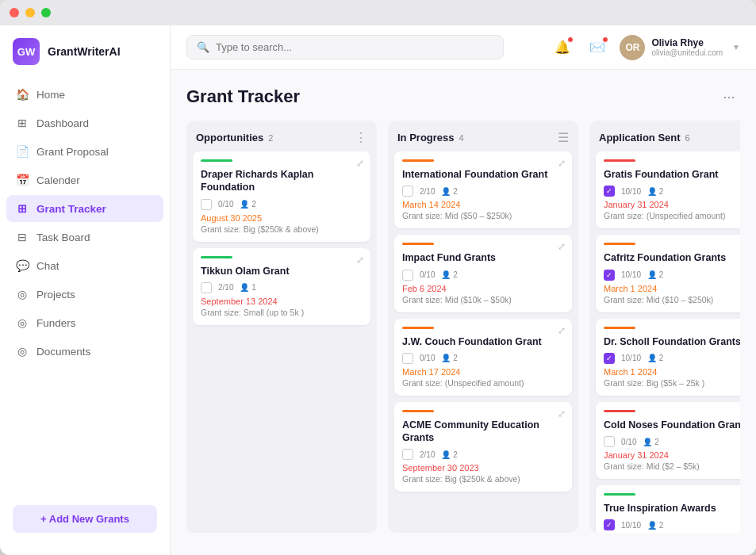  What do you see at coordinates (14, 13) in the screenshot?
I see `close-dot` at bounding box center [14, 13].